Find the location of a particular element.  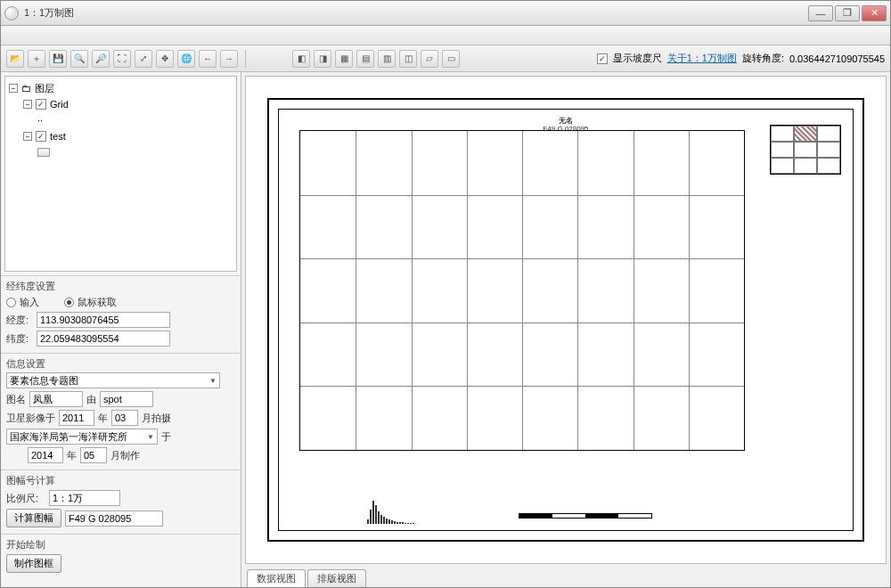

input-radio is located at coordinates (11, 303).